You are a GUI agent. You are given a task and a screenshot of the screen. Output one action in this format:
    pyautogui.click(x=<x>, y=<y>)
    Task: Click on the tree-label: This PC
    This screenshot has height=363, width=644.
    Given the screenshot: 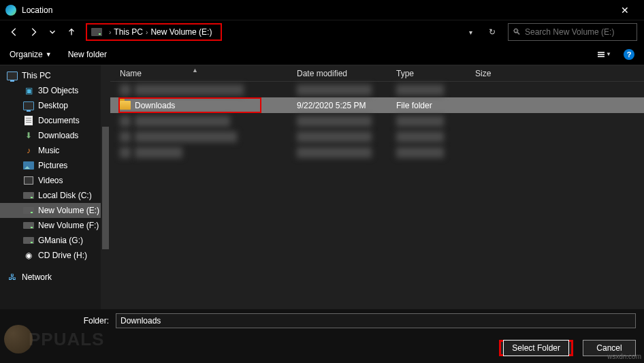 What is the action you would take?
    pyautogui.click(x=37, y=76)
    